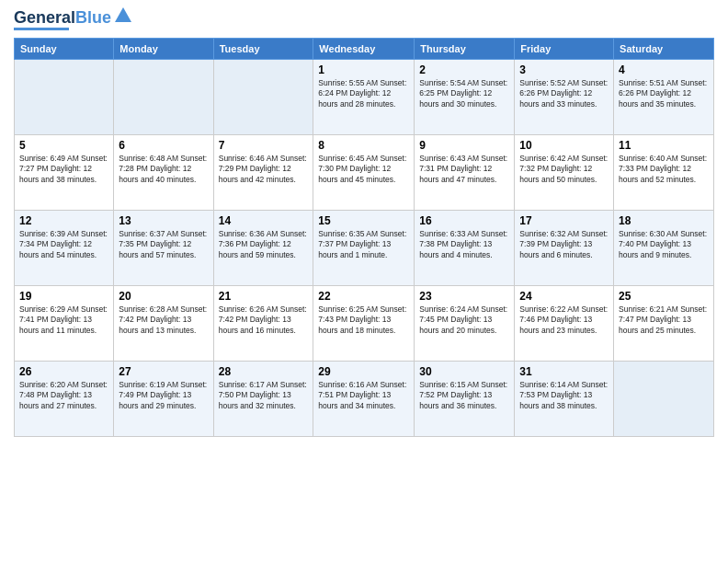  Describe the element at coordinates (564, 248) in the screenshot. I see `calendar-cell: 17Sunrise: 6:32 AM Sunset: 7:39 PM Dayli…` at that location.